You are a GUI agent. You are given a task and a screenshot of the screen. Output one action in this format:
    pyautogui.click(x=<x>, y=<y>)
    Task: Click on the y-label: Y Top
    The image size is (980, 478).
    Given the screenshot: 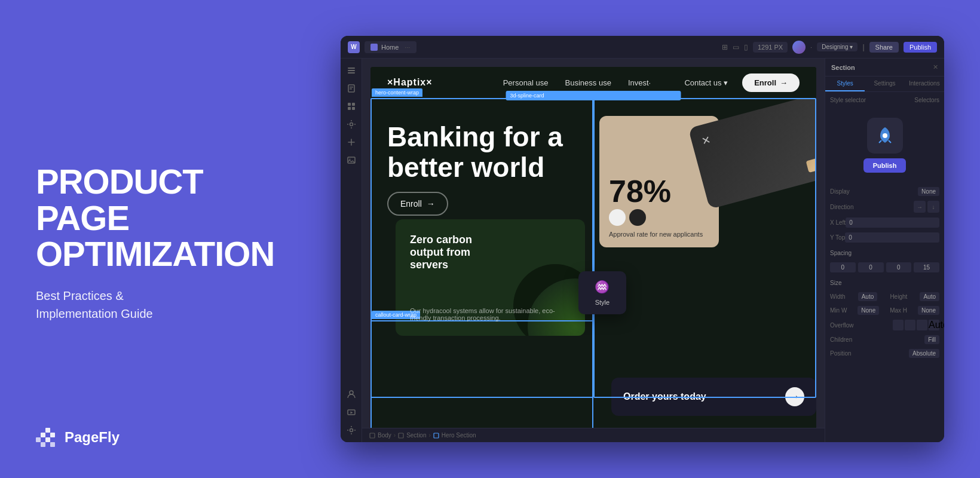 What is the action you would take?
    pyautogui.click(x=838, y=238)
    